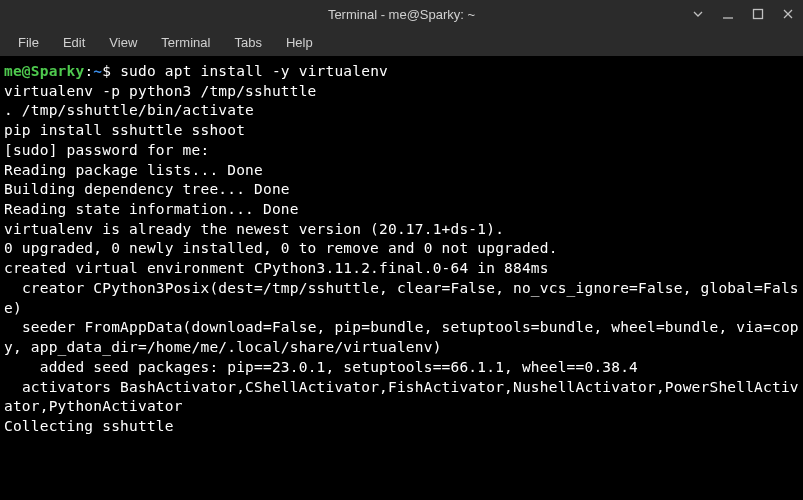 This screenshot has width=803, height=500. I want to click on prompt-dollar: $, so click(111, 71).